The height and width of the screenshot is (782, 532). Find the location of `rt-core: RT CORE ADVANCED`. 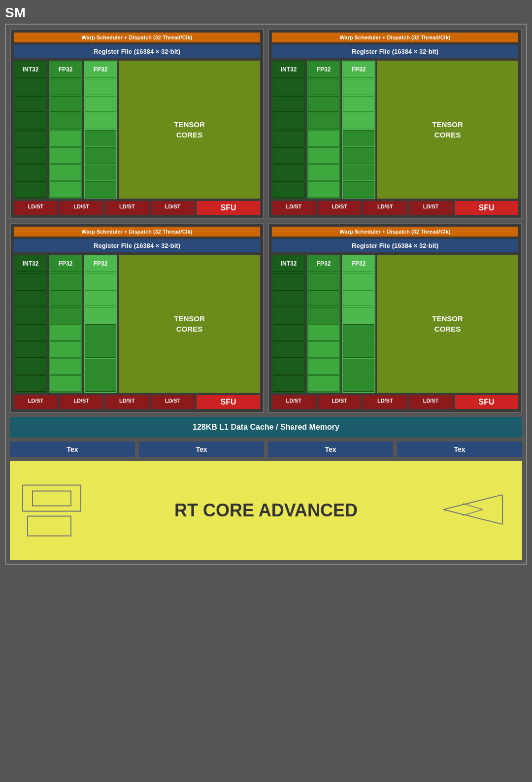

rt-core: RT CORE ADVANCED is located at coordinates (266, 510).